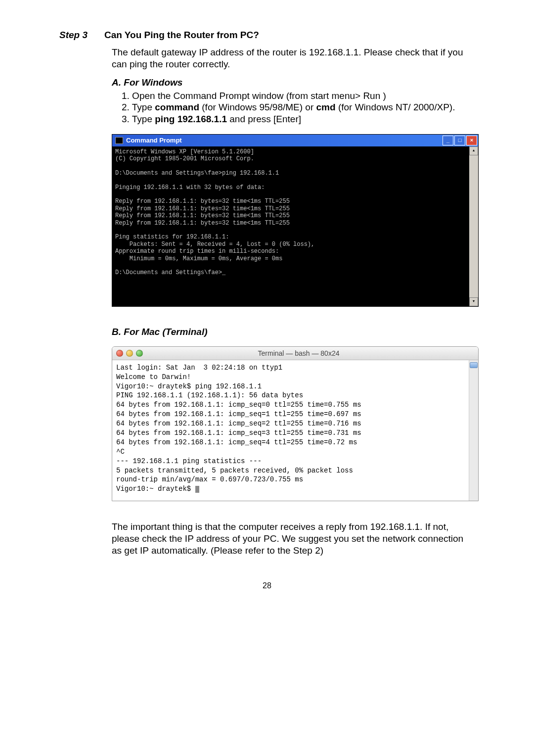 The image size is (534, 756). I want to click on closing-text: The important thing is that the computer…, so click(293, 538).